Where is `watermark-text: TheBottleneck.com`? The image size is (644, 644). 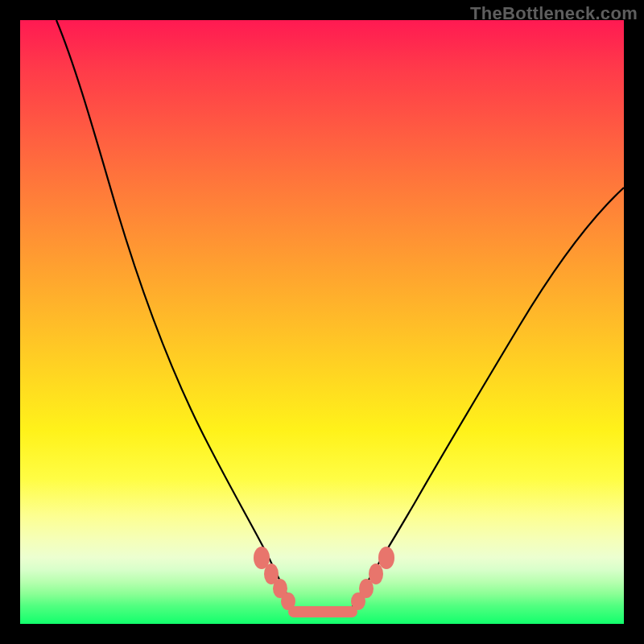 watermark-text: TheBottleneck.com is located at coordinates (554, 14).